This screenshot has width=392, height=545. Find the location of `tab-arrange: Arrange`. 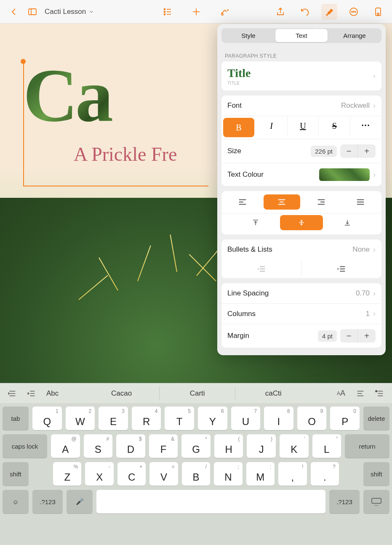

tab-arrange: Arrange is located at coordinates (355, 35).